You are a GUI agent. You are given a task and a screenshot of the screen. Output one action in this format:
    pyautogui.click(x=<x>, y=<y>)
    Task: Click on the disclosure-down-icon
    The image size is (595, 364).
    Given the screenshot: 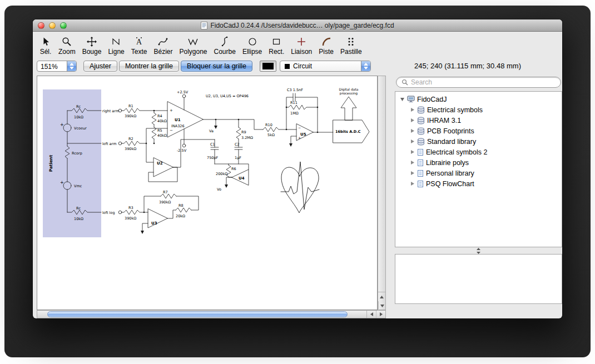 What is the action you would take?
    pyautogui.click(x=403, y=99)
    